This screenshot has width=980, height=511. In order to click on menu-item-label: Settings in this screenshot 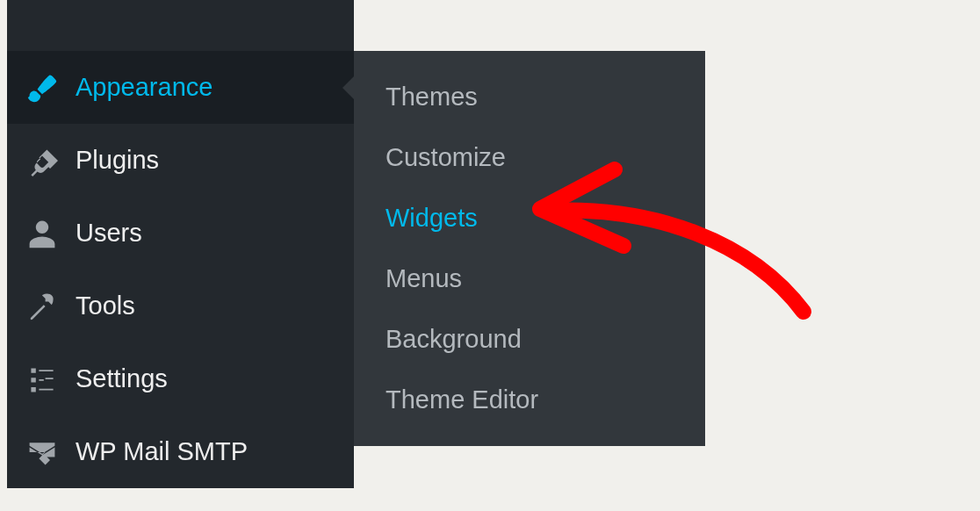, I will do `click(121, 379)`.